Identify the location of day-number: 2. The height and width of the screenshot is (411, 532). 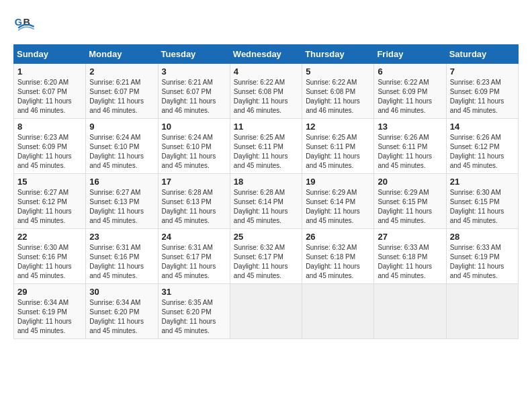
(122, 71).